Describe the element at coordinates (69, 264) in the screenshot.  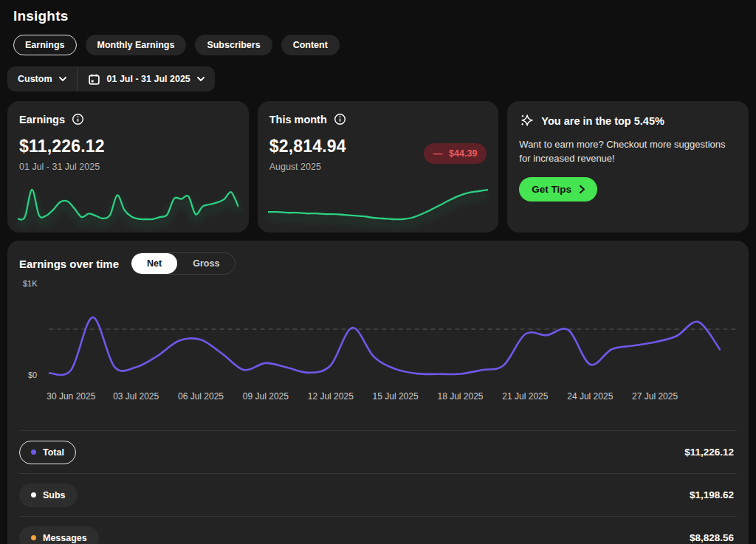
I see `chart-title: Earnings over time` at that location.